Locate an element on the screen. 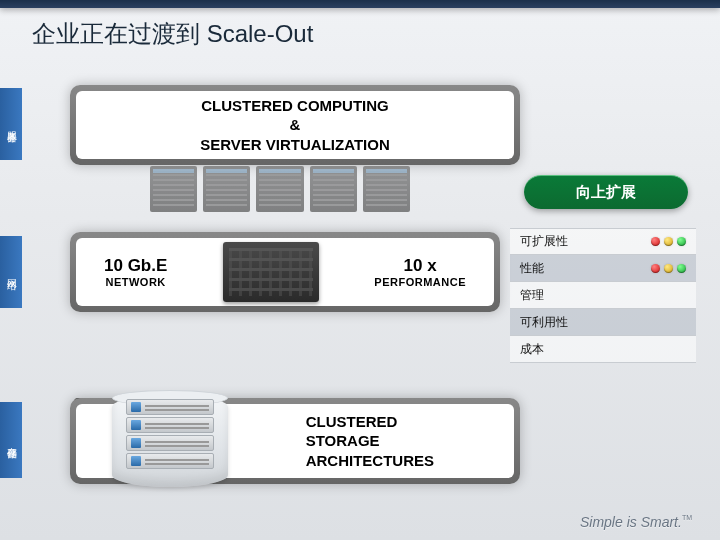 The width and height of the screenshot is (720, 540). servers-band-inner: CLUSTERED COMPUTING & SERVER VIRTUALIZAT… is located at coordinates (295, 125).